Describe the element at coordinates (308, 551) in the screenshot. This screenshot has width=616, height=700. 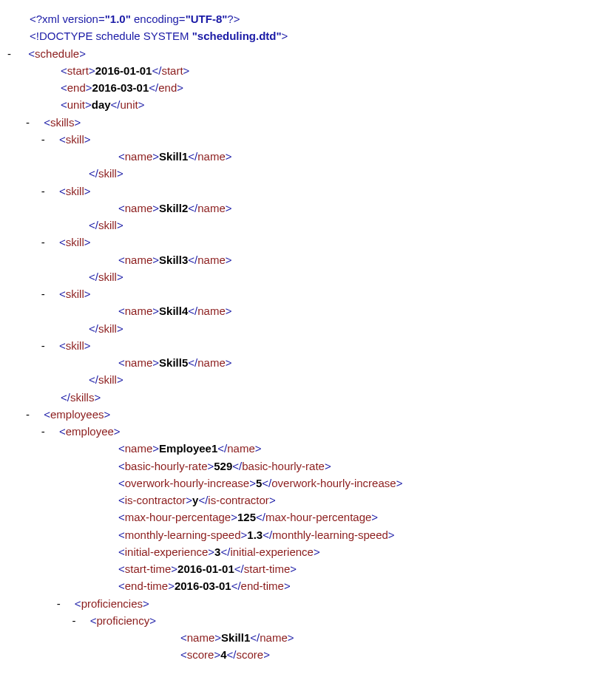
I see `initial-experience: <initial-experience>3</initial-experienc…` at that location.